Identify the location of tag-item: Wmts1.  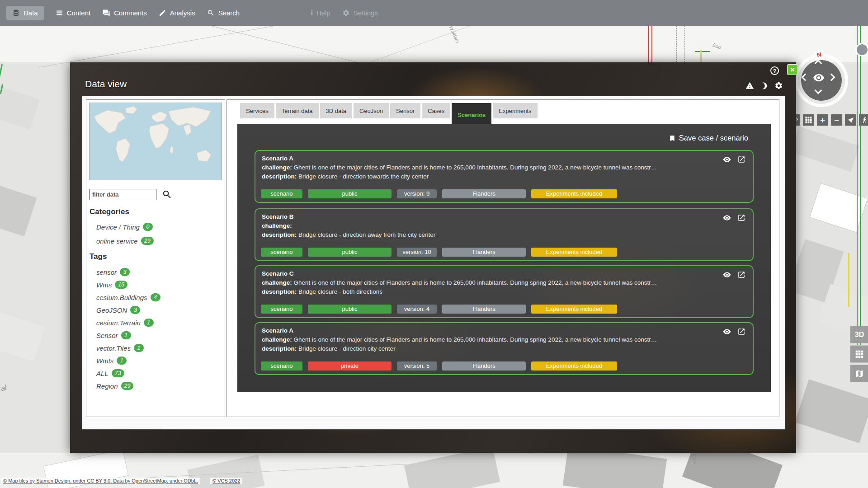
(111, 361).